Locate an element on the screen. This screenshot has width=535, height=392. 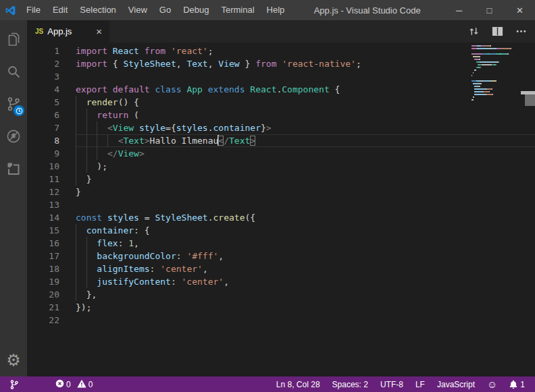
line-number: 19 is located at coordinates (43, 282).